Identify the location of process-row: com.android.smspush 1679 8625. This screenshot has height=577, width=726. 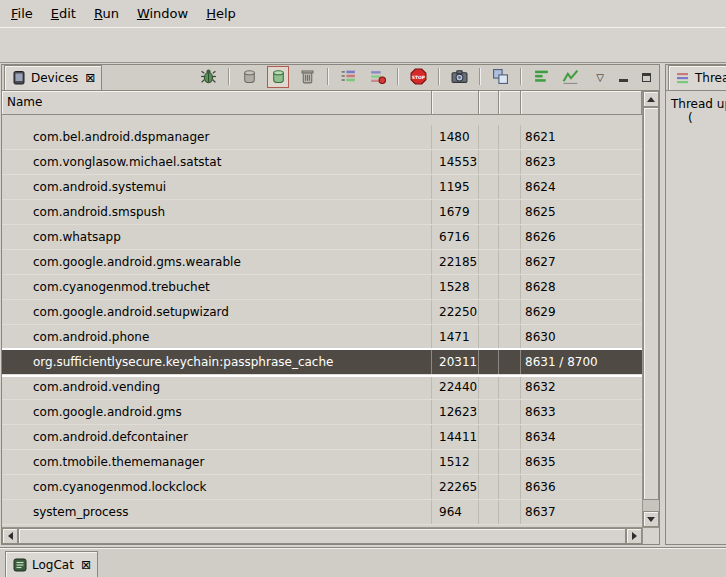
(322, 212).